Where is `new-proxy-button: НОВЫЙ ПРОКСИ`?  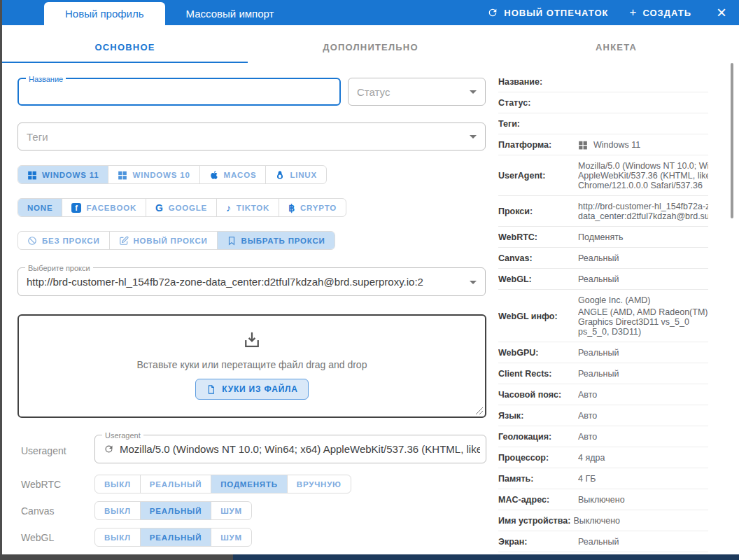 new-proxy-button: НОВЫЙ ПРОКСИ is located at coordinates (163, 241).